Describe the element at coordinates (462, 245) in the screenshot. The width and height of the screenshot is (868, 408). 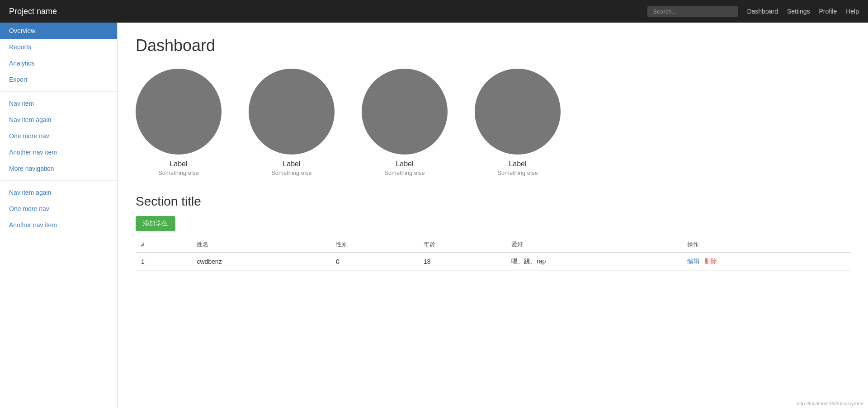
I see `col-age: 年龄` at that location.